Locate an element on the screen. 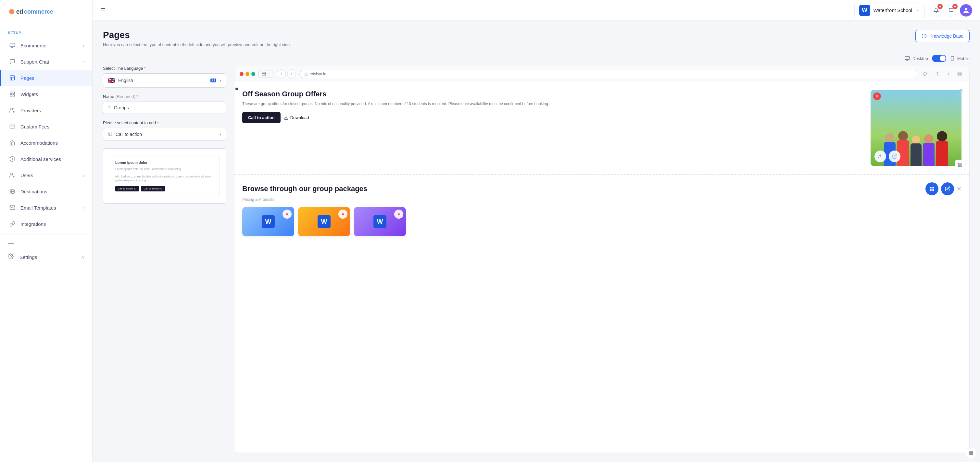  browse-header: Browse through our group packages ✕ is located at coordinates (602, 189).